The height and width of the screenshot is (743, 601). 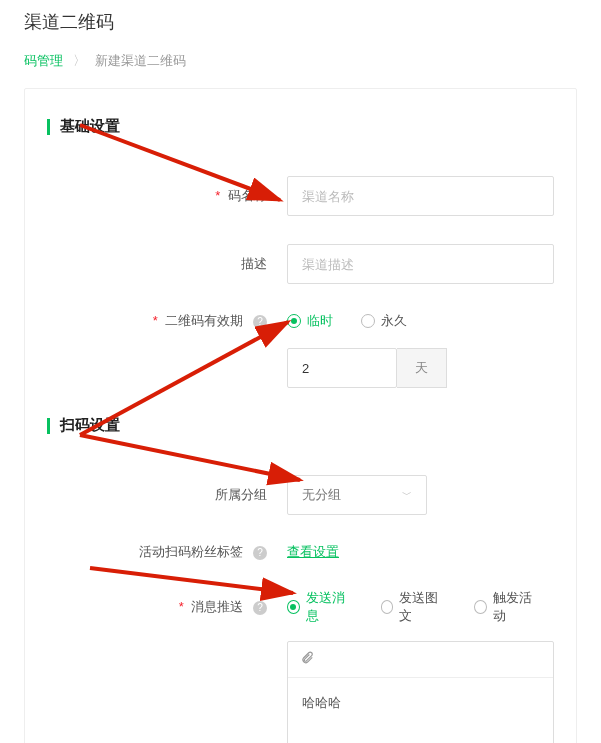 What do you see at coordinates (420, 660) in the screenshot?
I see `message-toolbar` at bounding box center [420, 660].